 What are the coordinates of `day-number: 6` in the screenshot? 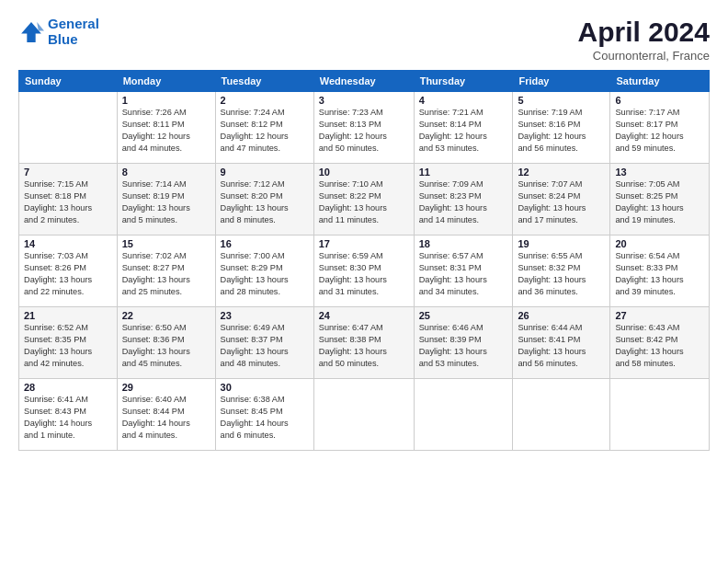 It's located at (660, 100).